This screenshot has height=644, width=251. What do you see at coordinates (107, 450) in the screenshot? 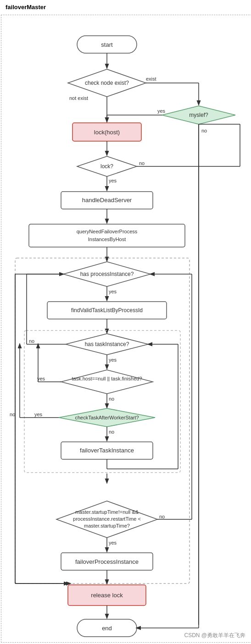
I see `failover-task-label: failoverTaskInstance` at bounding box center [107, 450].